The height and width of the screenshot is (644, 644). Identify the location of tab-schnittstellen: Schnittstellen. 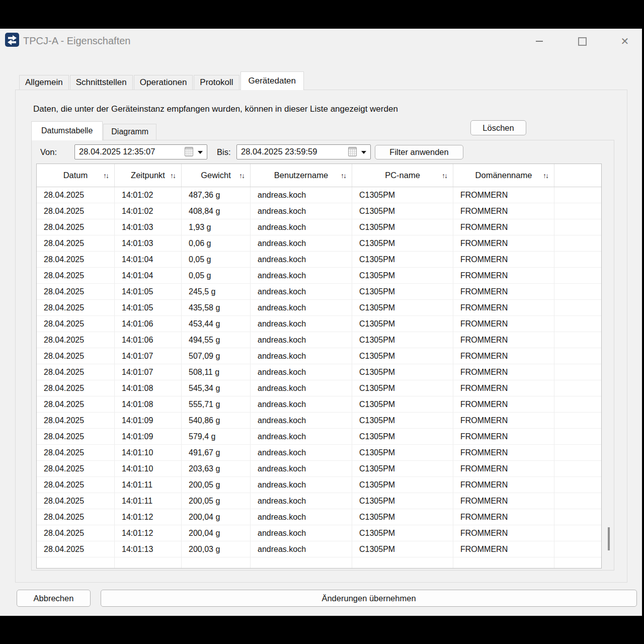
(102, 83).